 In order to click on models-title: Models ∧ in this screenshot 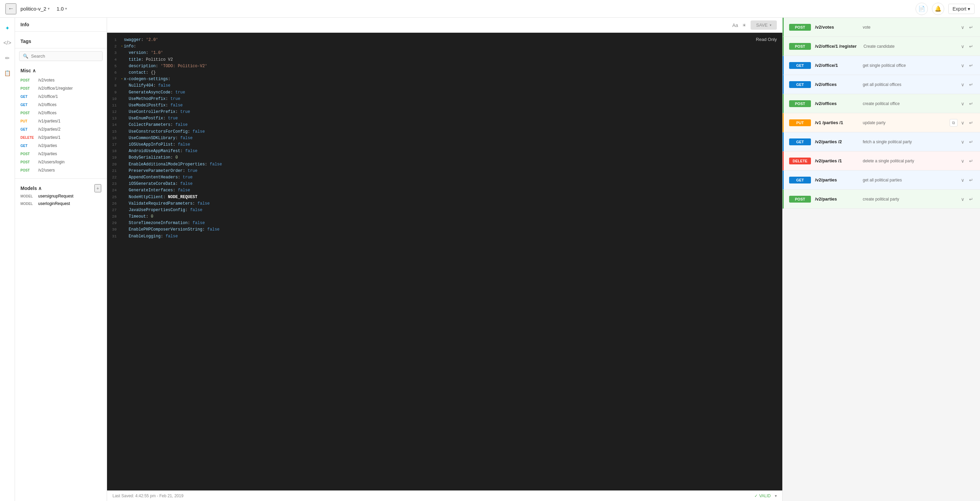, I will do `click(31, 188)`.